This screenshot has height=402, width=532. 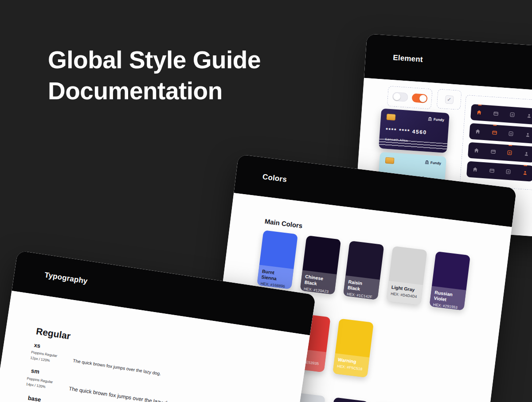 I want to click on page-title: Global Style Guide Documentation, so click(x=154, y=75).